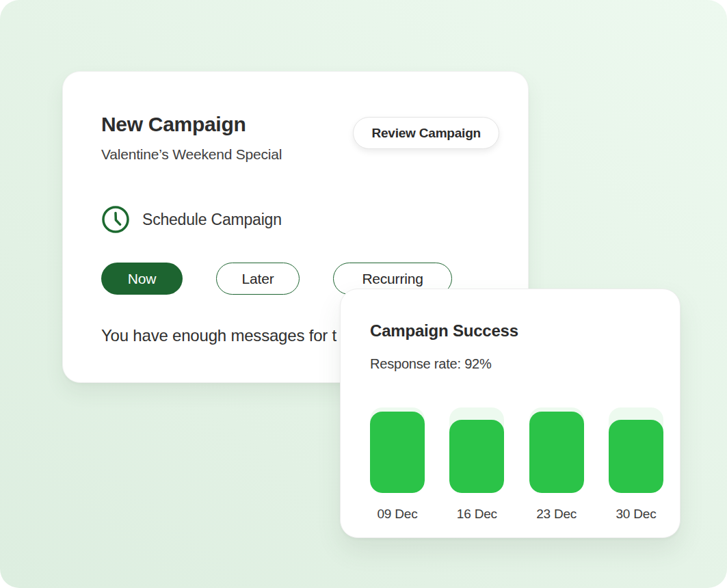 The width and height of the screenshot is (727, 588). What do you see at coordinates (636, 465) in the screenshot?
I see `bar-column: 30 Dec` at bounding box center [636, 465].